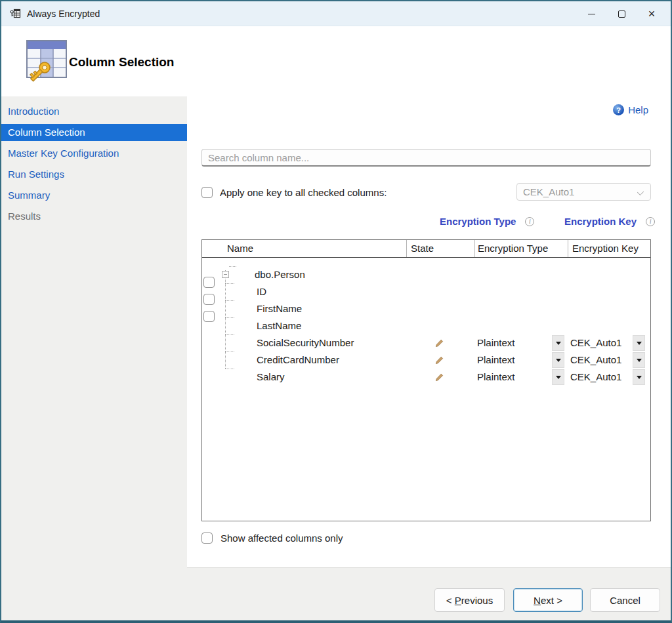 Image resolution: width=672 pixels, height=623 pixels. I want to click on grid-header-checkbox-column, so click(211, 249).